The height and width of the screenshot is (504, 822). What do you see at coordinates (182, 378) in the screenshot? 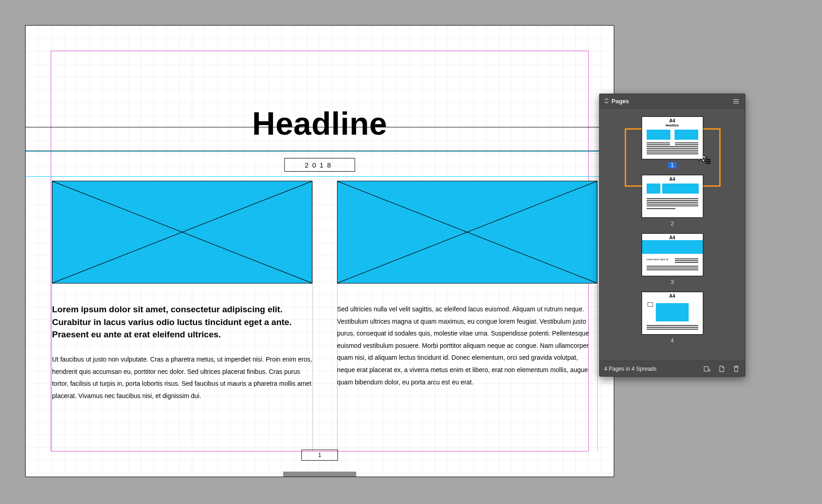
I see `body-column-left: Ut faucibus ut justo non vulputate. Cras…` at bounding box center [182, 378].